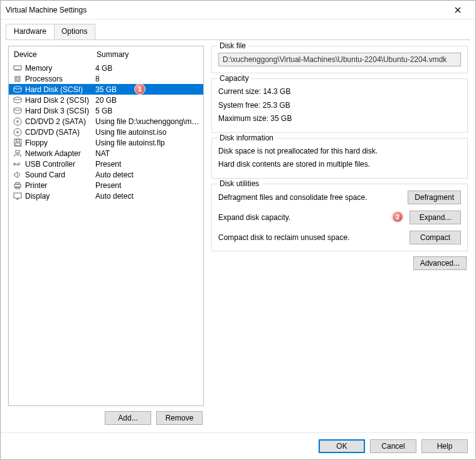 The height and width of the screenshot is (460, 476). Describe the element at coordinates (106, 79) in the screenshot. I see `device-row: Processors8` at that location.